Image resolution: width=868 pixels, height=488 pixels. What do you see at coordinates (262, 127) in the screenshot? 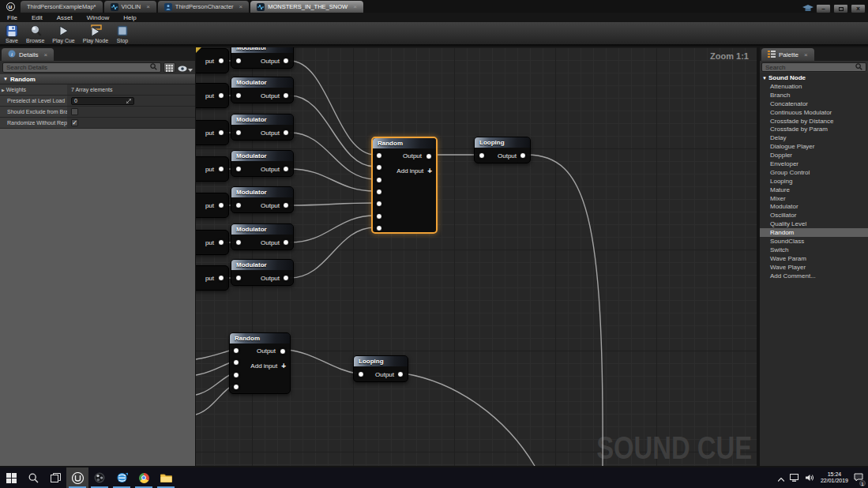
I see `node-modulator-3: ModulatorOutput` at bounding box center [262, 127].